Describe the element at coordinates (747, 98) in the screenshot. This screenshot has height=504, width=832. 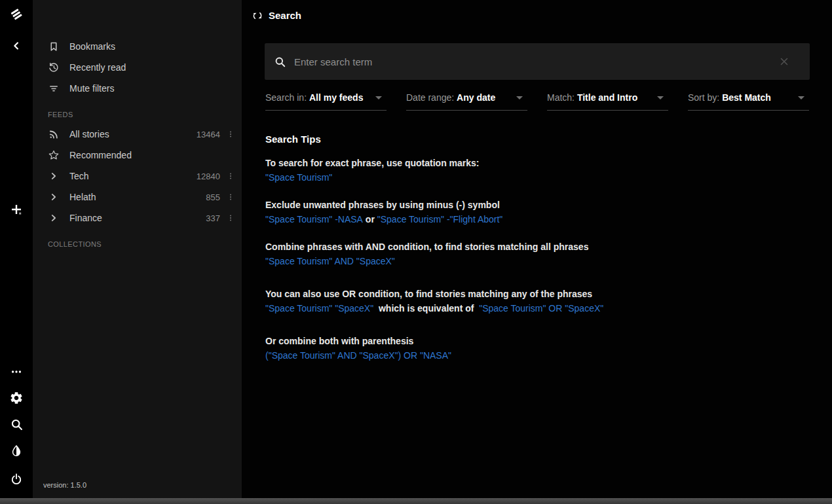
I see `filter-value: Best Match` at that location.